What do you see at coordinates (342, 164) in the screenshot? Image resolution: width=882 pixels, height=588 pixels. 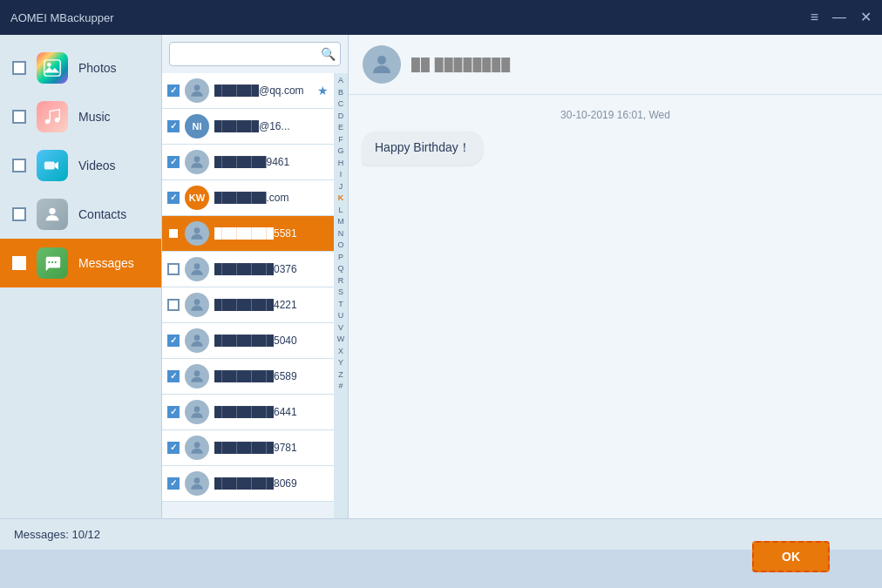 I see `alpha-letter: H` at bounding box center [342, 164].